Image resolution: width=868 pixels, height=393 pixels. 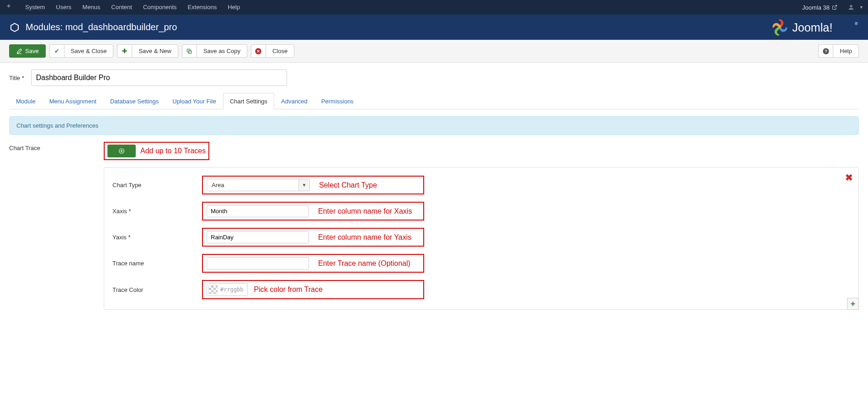 What do you see at coordinates (337, 101) in the screenshot?
I see `tab-permissions: Permissions` at bounding box center [337, 101].